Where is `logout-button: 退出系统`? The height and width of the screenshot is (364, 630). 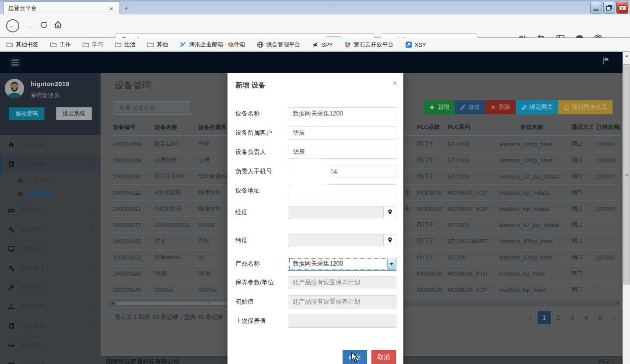
logout-button: 退出系统 is located at coordinates (74, 114).